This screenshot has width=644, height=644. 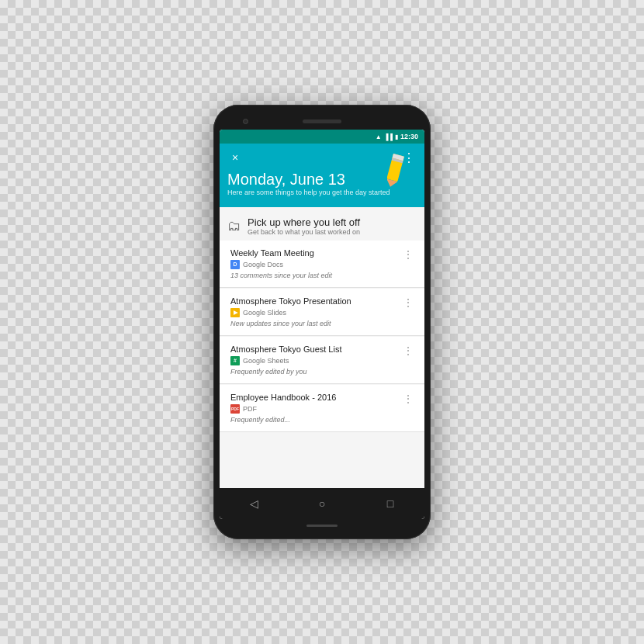 I want to click on doc-type-label-2: Google Slides, so click(x=265, y=313).